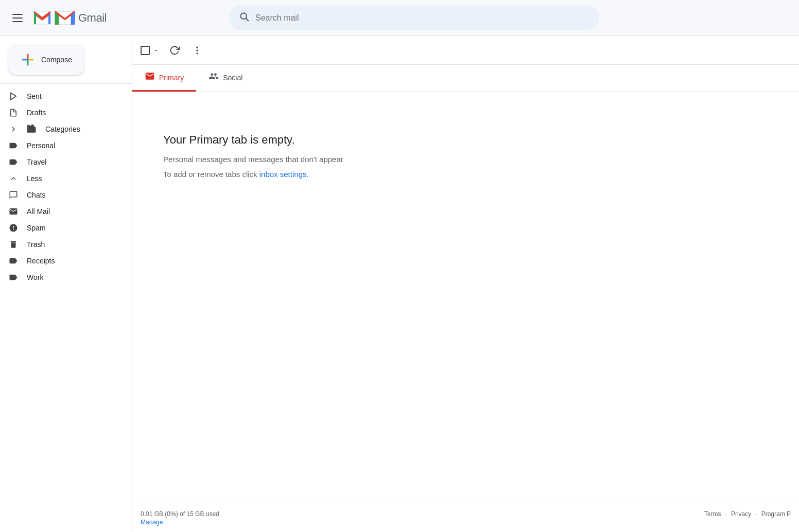  Describe the element at coordinates (18, 18) in the screenshot. I see `menu-button` at that location.